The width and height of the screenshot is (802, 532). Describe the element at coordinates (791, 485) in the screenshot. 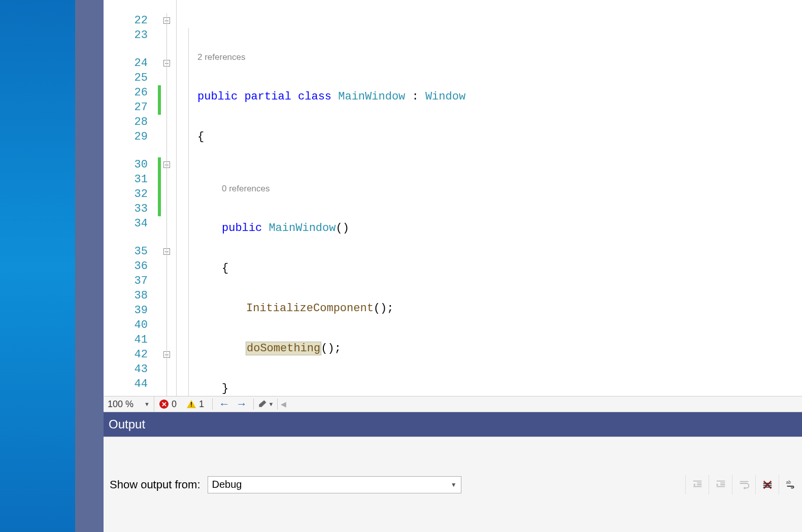

I see `ab-wrap-icon: ab` at that location.